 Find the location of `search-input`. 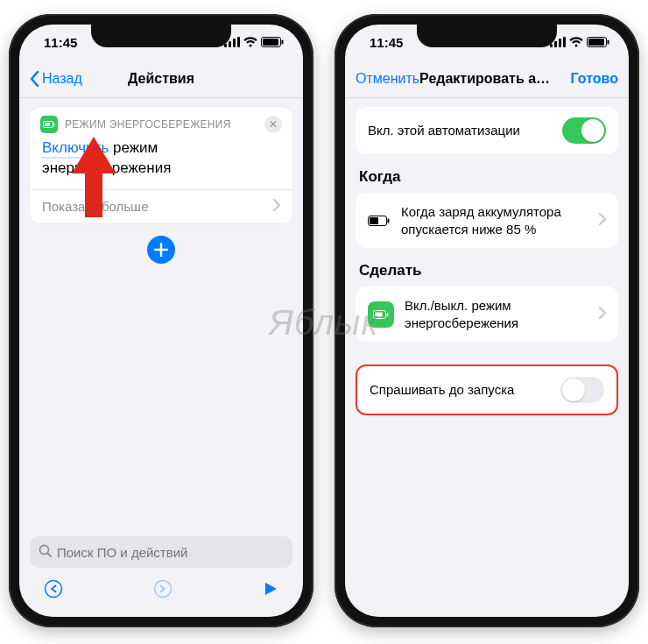

search-input is located at coordinates (170, 552).